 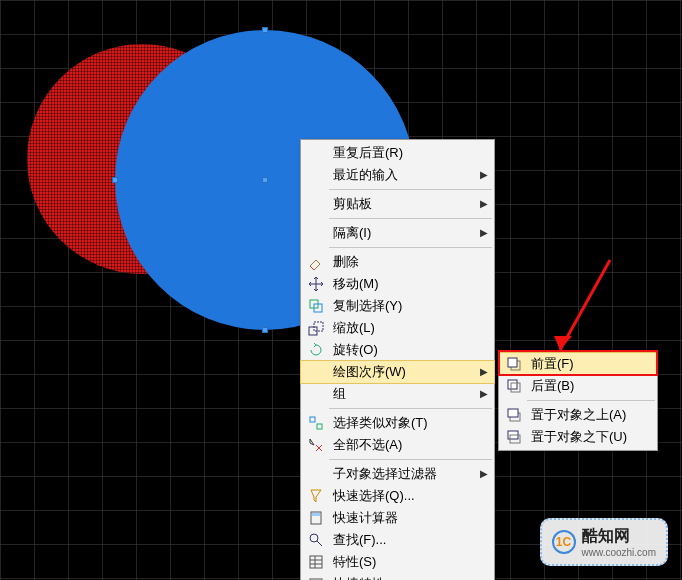 I want to click on menu-item-label: 复制选择(Y), so click(x=364, y=306).